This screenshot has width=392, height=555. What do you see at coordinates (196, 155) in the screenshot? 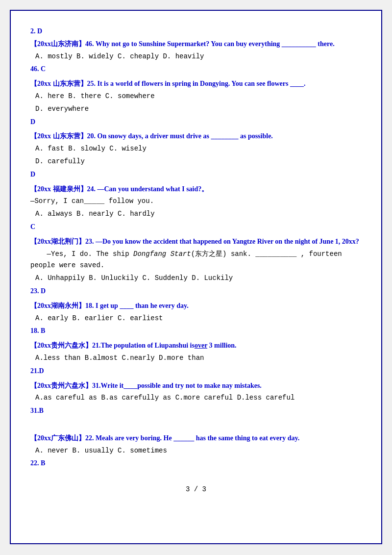
I see `question-3-section: 【20xx 山东东营】20. On snowy days, a driver m…` at bounding box center [196, 155].